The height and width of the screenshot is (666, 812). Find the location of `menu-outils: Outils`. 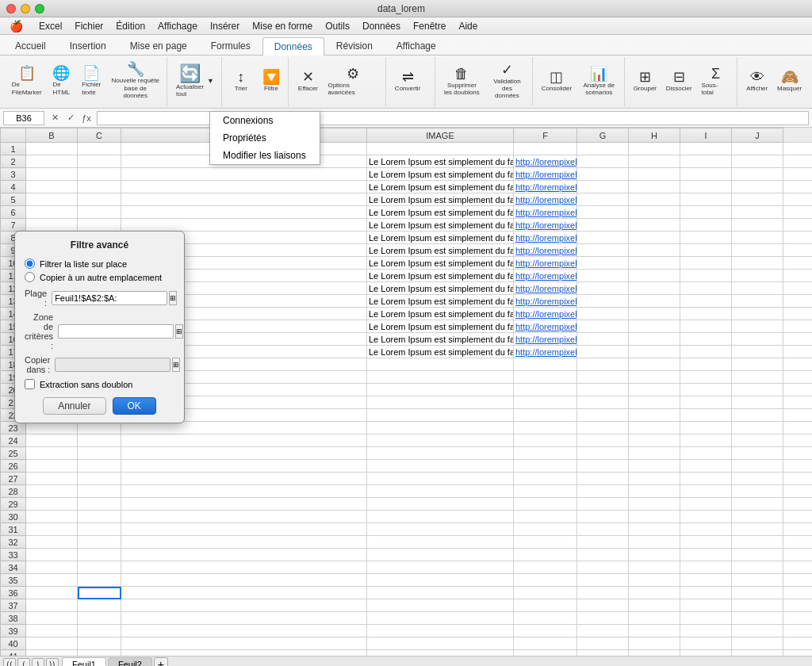

menu-outils: Outils is located at coordinates (338, 26).